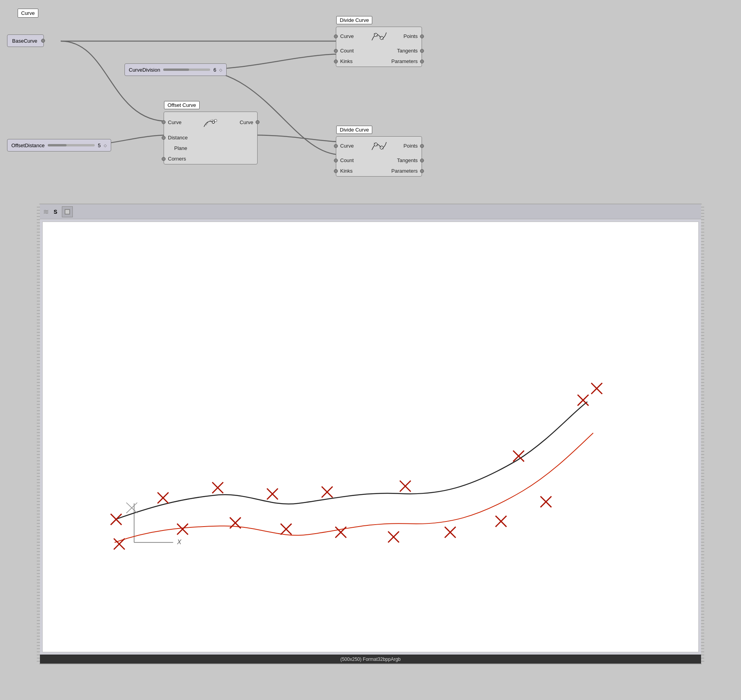 This screenshot has width=741, height=700. I want to click on oc-curve-out, so click(258, 122).